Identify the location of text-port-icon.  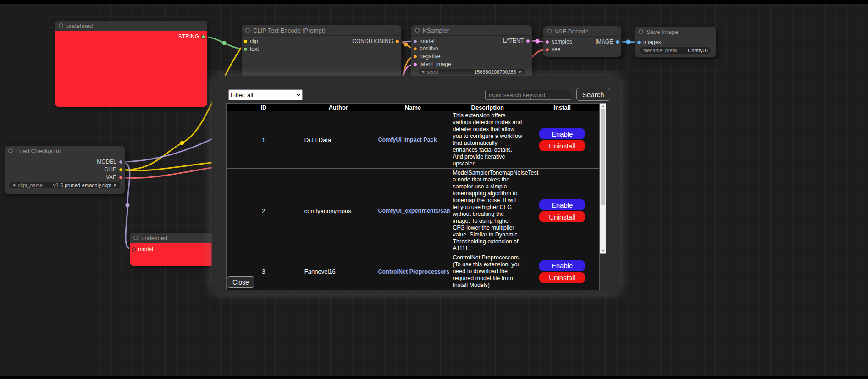
(246, 49).